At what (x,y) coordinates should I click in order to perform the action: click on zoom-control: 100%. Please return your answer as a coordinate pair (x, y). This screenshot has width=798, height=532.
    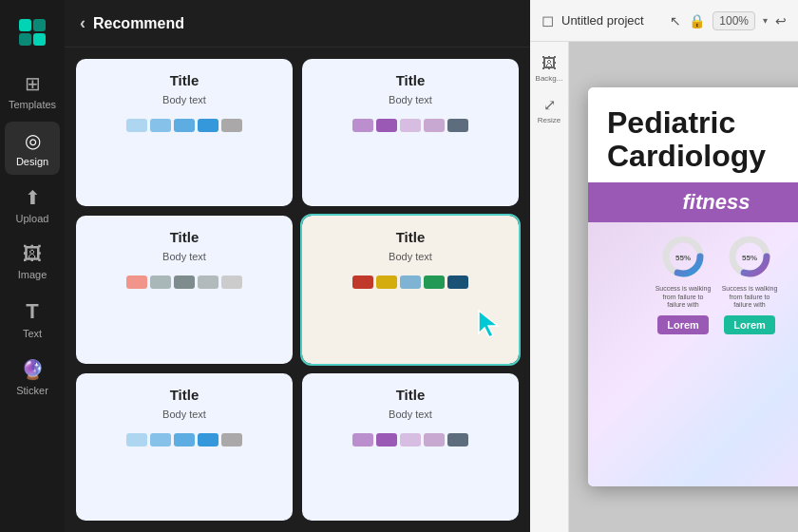
    Looking at the image, I should click on (733, 21).